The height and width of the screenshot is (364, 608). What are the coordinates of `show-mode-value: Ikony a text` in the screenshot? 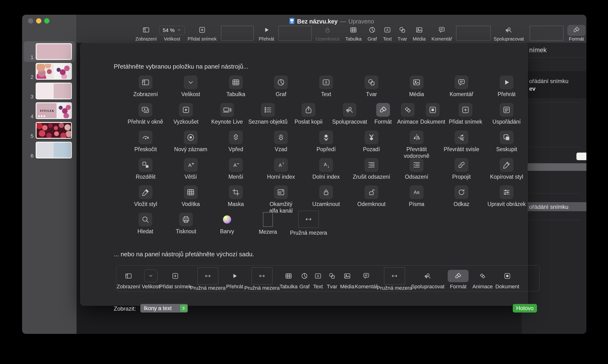 It's located at (160, 308).